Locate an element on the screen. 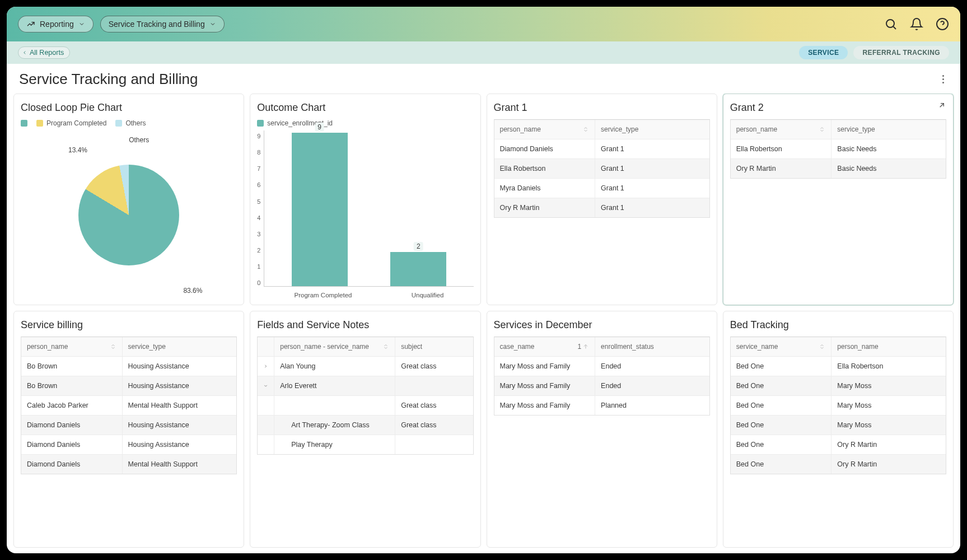 Image resolution: width=967 pixels, height=560 pixels. cell: Grant 1 is located at coordinates (652, 149).